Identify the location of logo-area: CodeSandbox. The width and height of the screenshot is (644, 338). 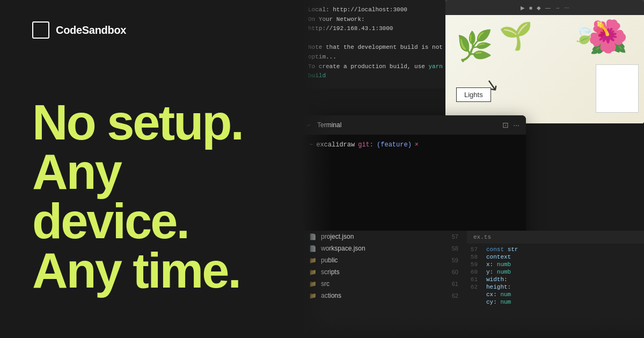
(156, 30).